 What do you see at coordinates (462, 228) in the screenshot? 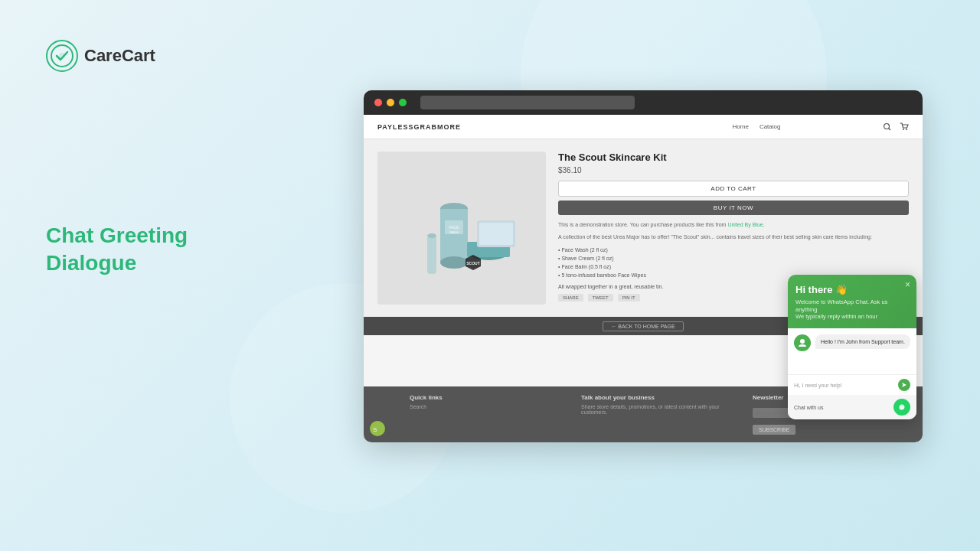
I see `product-image: SCOUT FACE WASH` at bounding box center [462, 228].